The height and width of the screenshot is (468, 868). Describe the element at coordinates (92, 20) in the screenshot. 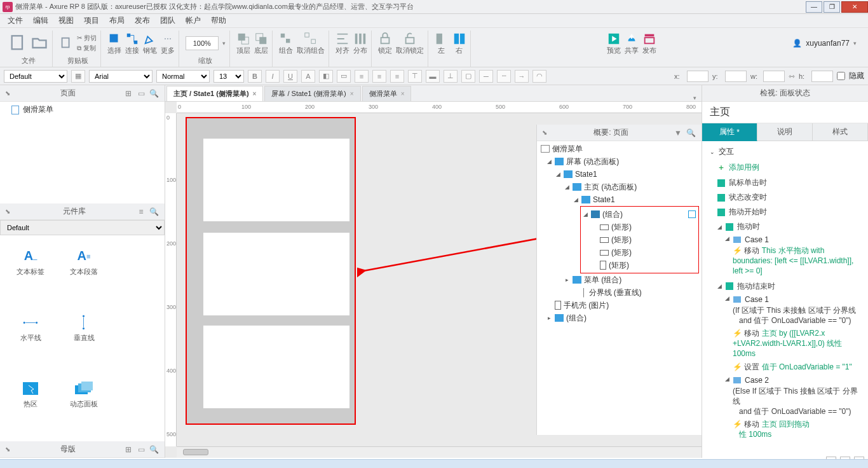

I see `menu-project: 项目` at that location.